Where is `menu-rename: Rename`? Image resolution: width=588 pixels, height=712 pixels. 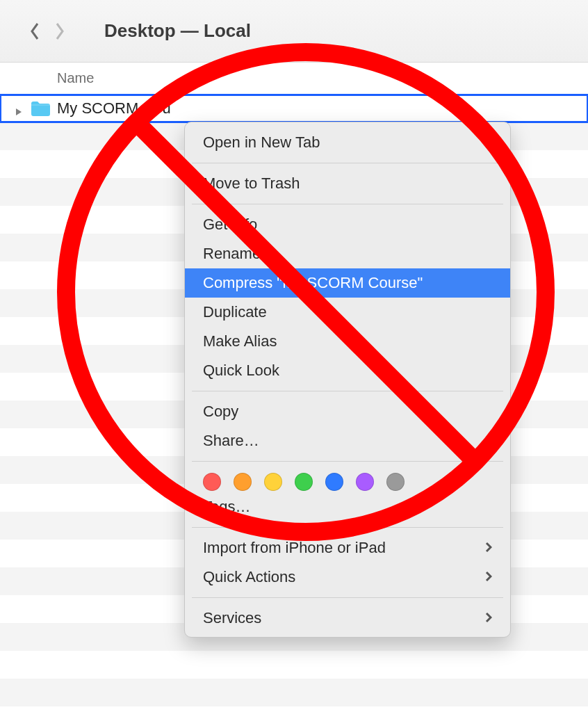 menu-rename: Rename is located at coordinates (348, 254).